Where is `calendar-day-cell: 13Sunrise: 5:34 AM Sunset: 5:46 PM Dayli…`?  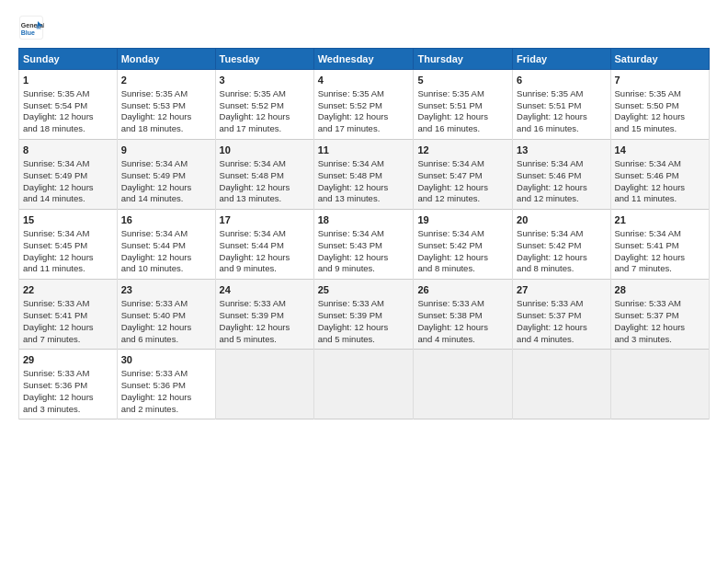 calendar-day-cell: 13Sunrise: 5:34 AM Sunset: 5:46 PM Dayli… is located at coordinates (562, 175).